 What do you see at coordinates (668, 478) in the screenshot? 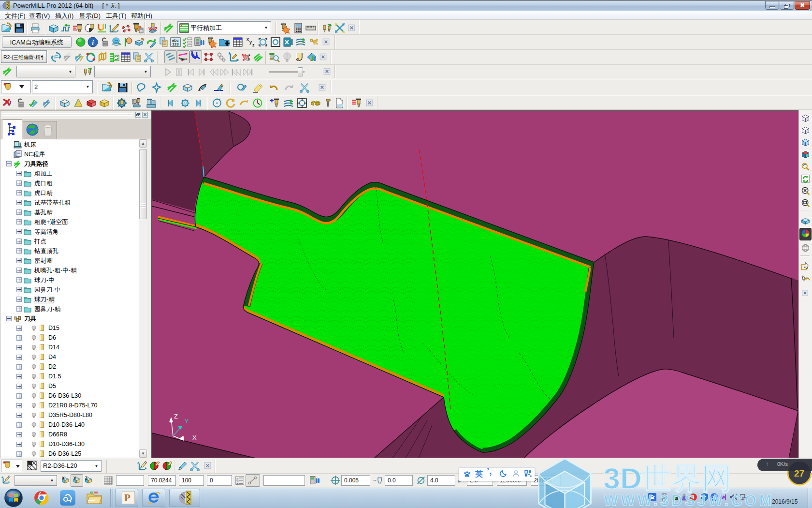
I see `svg-text: 3D世界网` at bounding box center [668, 478].